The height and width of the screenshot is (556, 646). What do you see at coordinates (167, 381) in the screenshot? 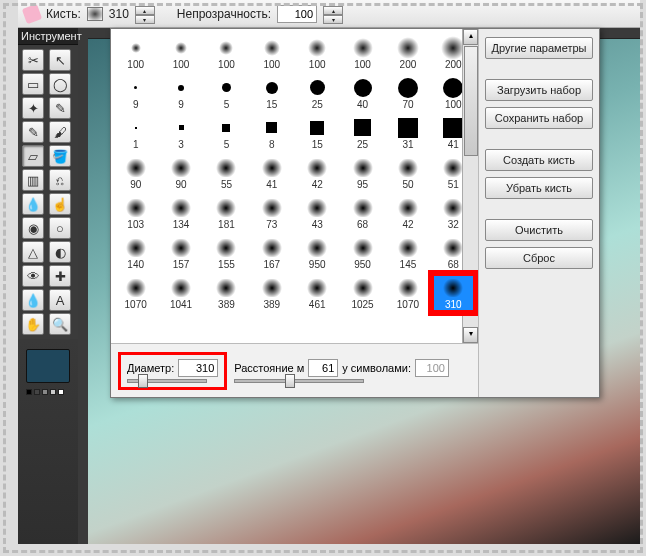
I see `diameter-slider` at bounding box center [167, 381].